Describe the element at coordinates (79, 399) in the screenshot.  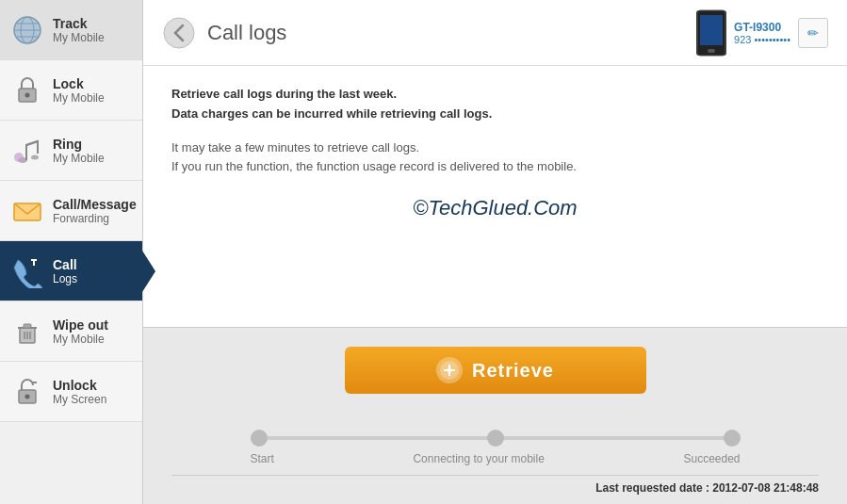
I see `sidebar-sublabel-unlock: My Screen` at that location.